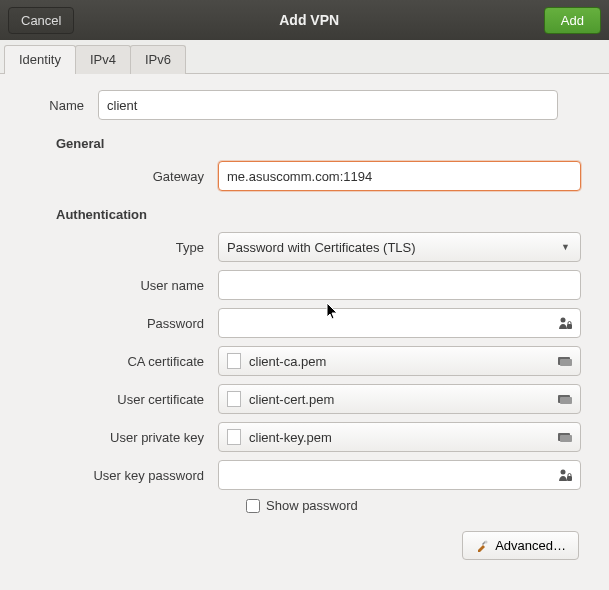  What do you see at coordinates (41, 20) in the screenshot?
I see `cancel-button: Cancel` at bounding box center [41, 20].